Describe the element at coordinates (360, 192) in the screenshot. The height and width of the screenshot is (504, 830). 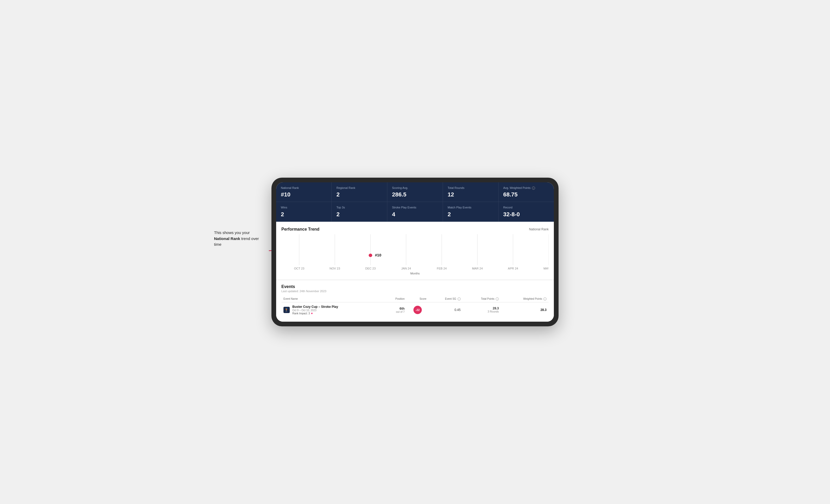
I see `stat-regional-rank: Regional Rank 2` at that location.